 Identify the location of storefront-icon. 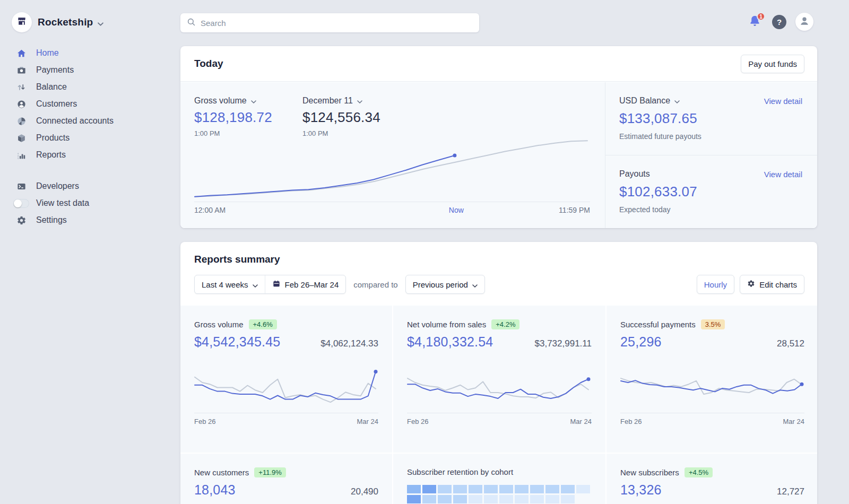
(22, 22).